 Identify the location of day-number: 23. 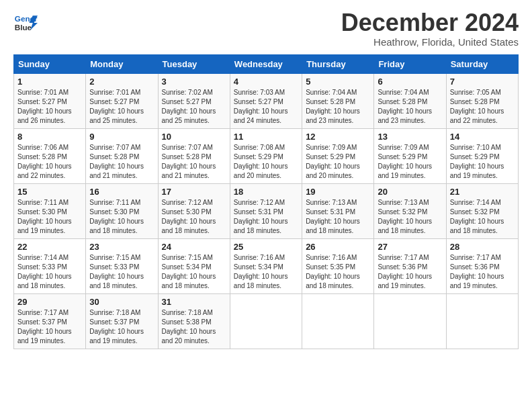
(122, 247).